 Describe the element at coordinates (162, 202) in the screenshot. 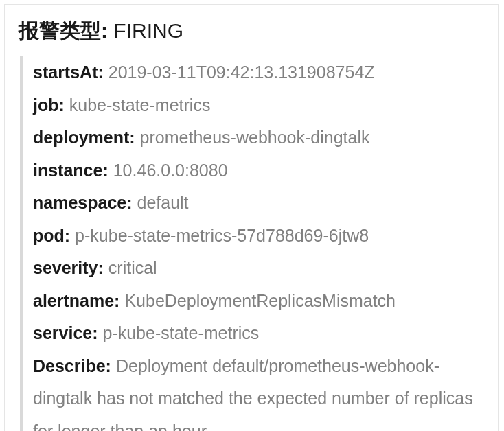

I see `value-namespace: default` at that location.